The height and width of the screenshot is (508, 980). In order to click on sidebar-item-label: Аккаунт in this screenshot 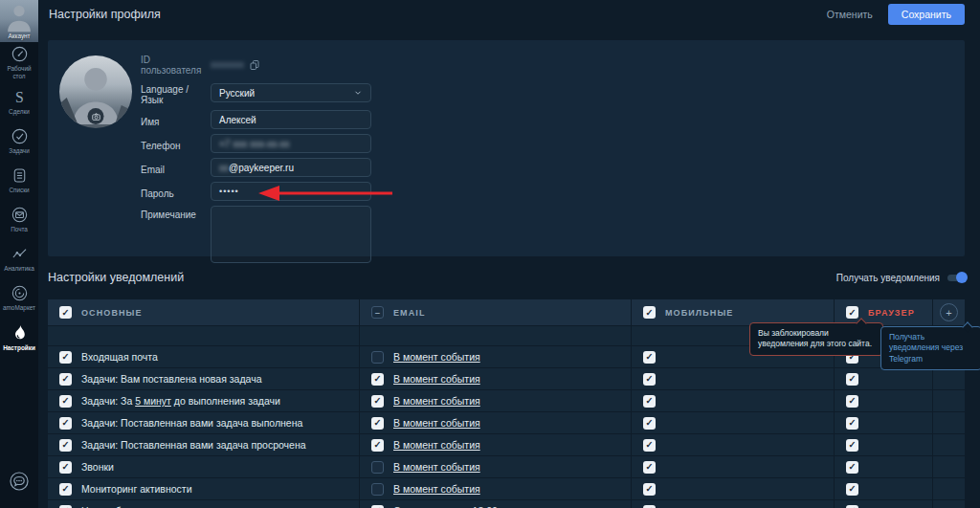, I will do `click(19, 36)`.